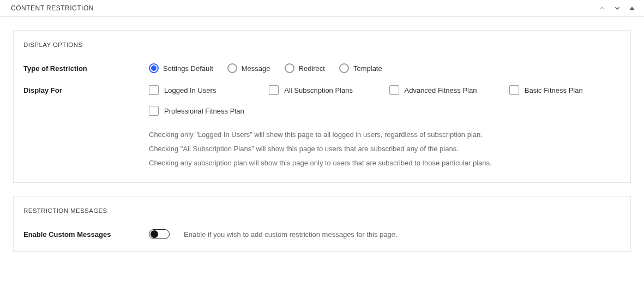 Image resolution: width=644 pixels, height=292 pixels. What do you see at coordinates (86, 68) in the screenshot?
I see `type-of-restriction-label: Type of Restriction` at bounding box center [86, 68].